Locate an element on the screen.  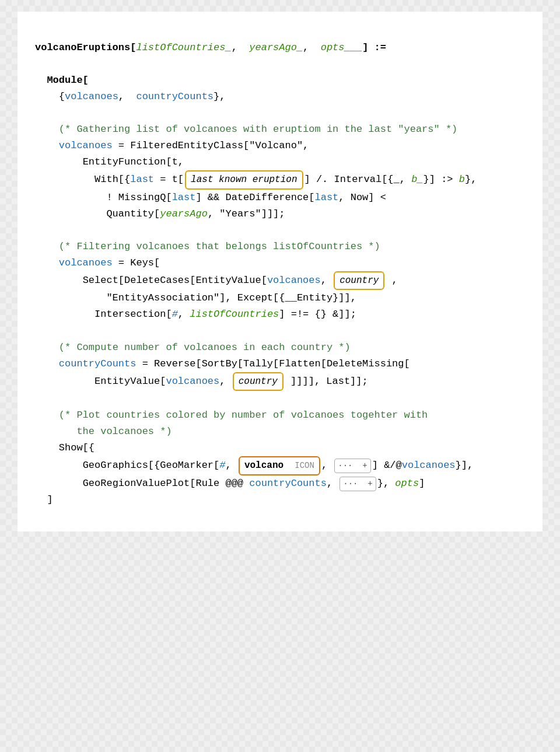
comment4: (* Plot countries colored by number of v… is located at coordinates (231, 424).